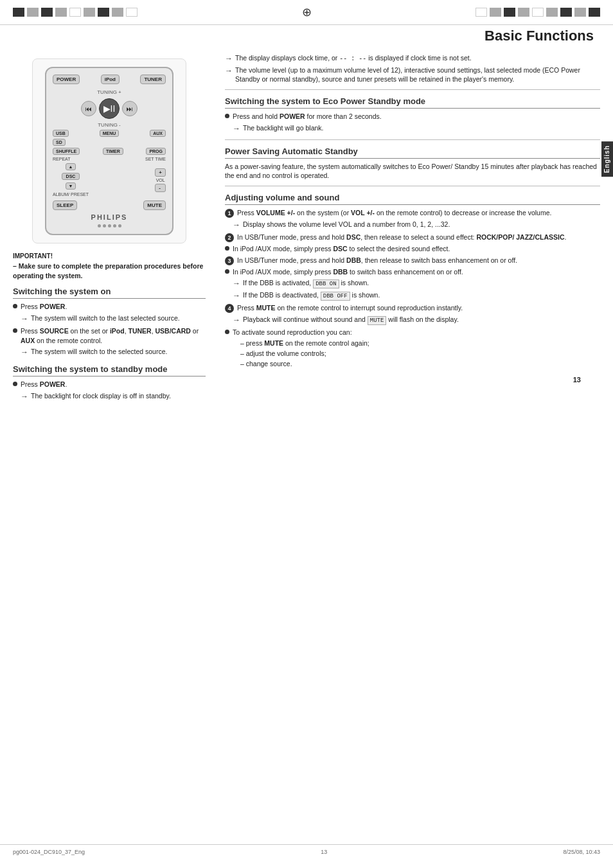 The width and height of the screenshot is (613, 868). What do you see at coordinates (33, 12) in the screenshot?
I see `block2` at bounding box center [33, 12].